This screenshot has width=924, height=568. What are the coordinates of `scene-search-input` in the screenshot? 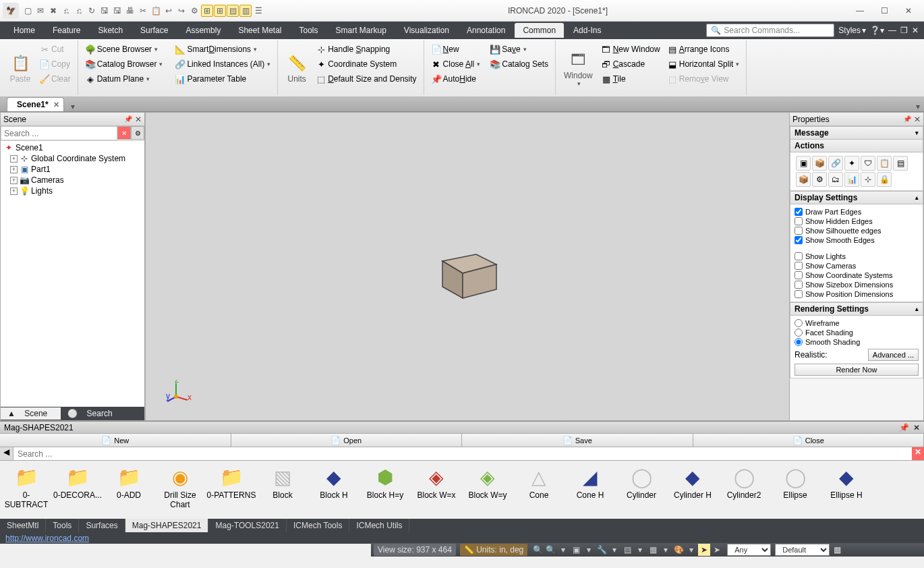 It's located at (59, 134).